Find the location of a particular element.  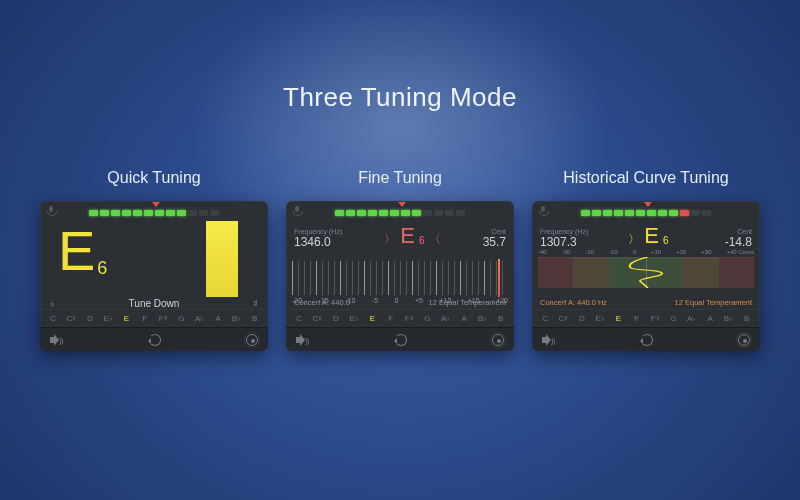

cent-needle is located at coordinates (499, 278).